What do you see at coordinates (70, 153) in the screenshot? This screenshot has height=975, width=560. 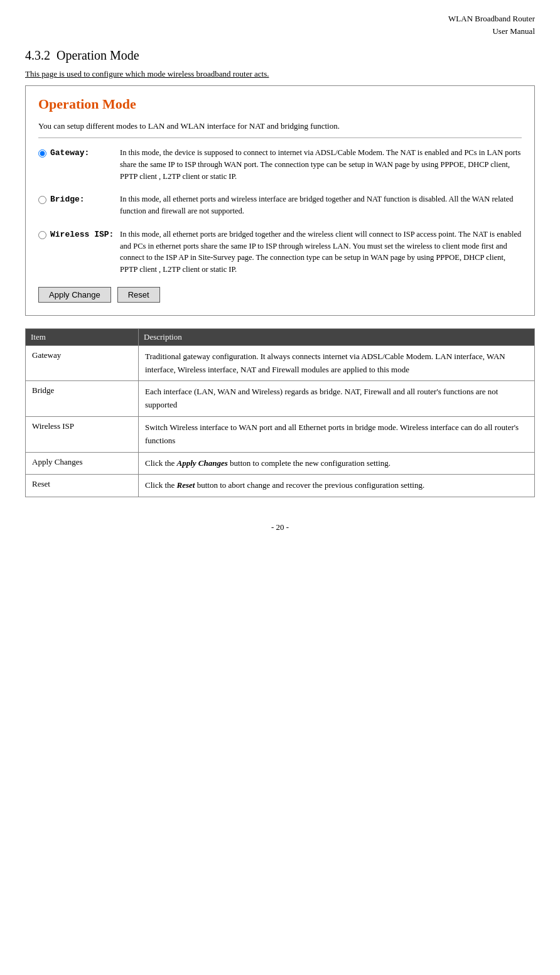 I see `gateway-label: Gateway:` at bounding box center [70, 153].